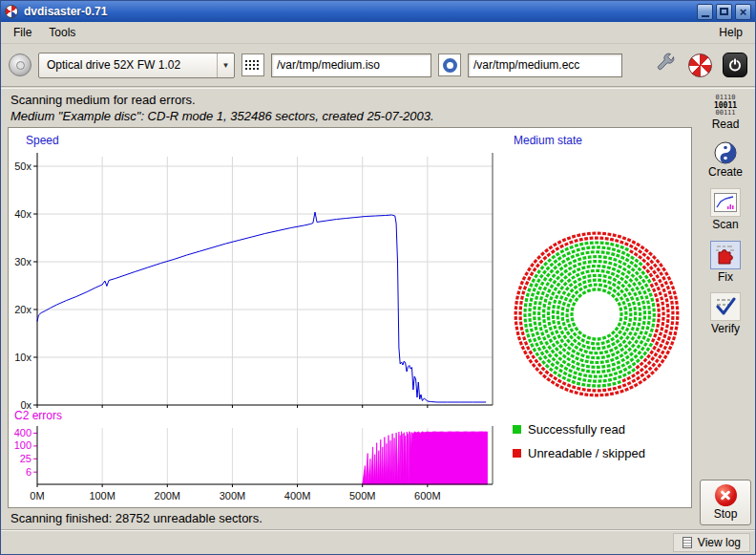  I want to click on read-button: 01110 10011 00111 Read, so click(725, 113).